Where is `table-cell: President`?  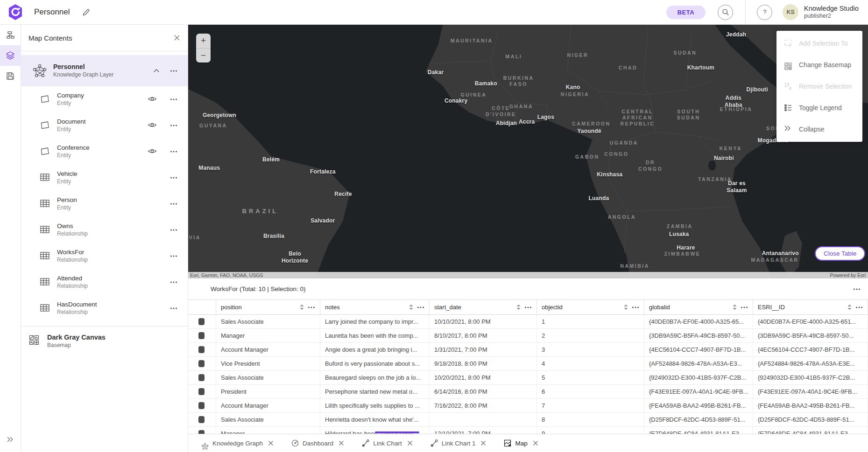 table-cell: President is located at coordinates (268, 392).